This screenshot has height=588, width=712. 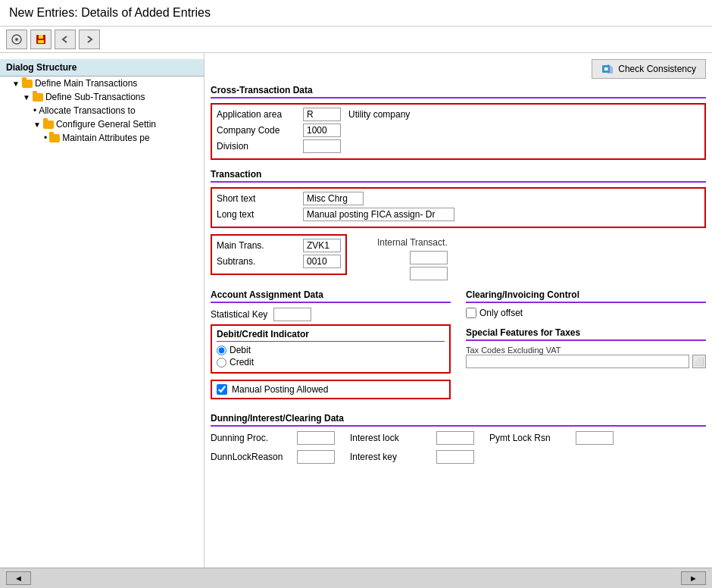 I want to click on dunning-header: Dunning/Interest/Clearing Data, so click(x=458, y=420).